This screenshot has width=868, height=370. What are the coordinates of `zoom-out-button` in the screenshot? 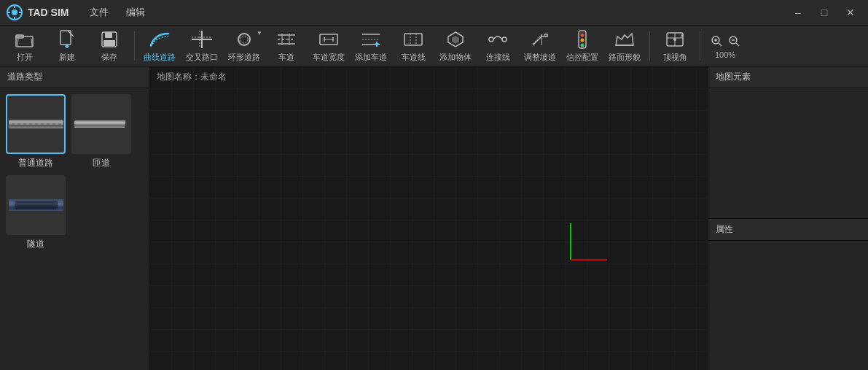 It's located at (734, 41).